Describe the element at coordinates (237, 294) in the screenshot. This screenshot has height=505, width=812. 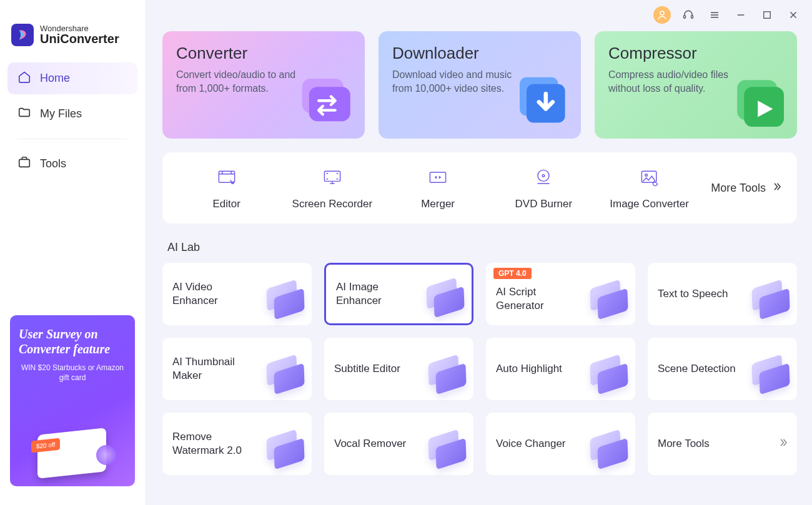
I see `ailab-video-enhancer: AI Video Enhancer` at that location.